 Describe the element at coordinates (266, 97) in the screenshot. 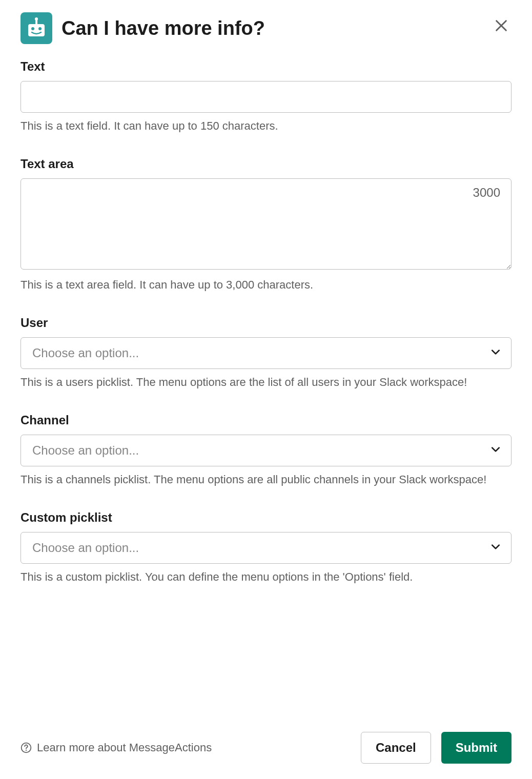

I see `text-field-group: Text This is a text field. It can have u…` at that location.